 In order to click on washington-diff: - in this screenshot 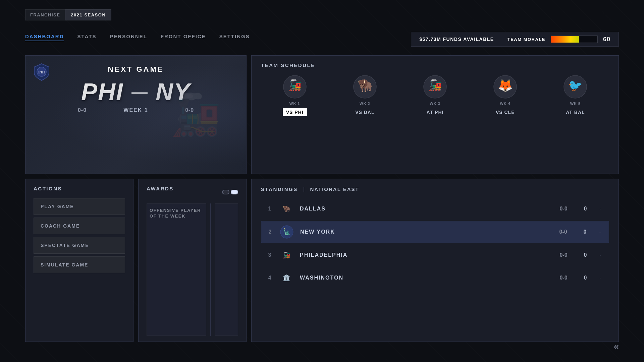, I will do `click(600, 278)`.